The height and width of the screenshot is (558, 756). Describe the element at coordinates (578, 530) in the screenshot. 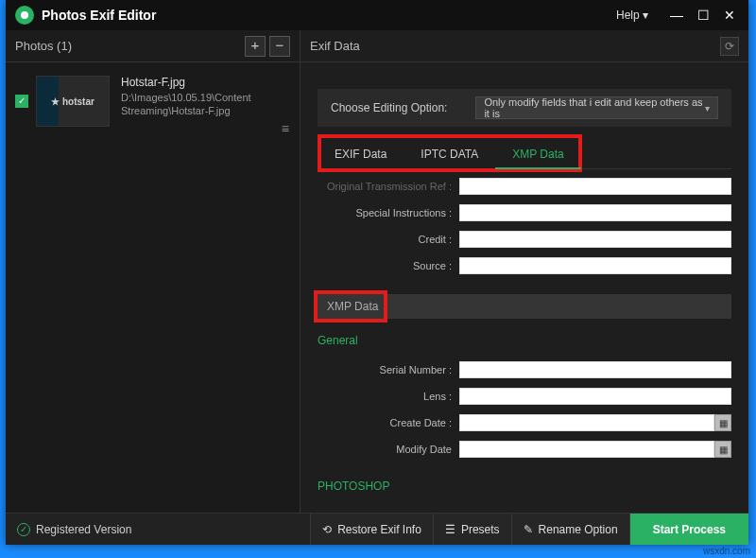

I see `button-label: Rename Option` at that location.